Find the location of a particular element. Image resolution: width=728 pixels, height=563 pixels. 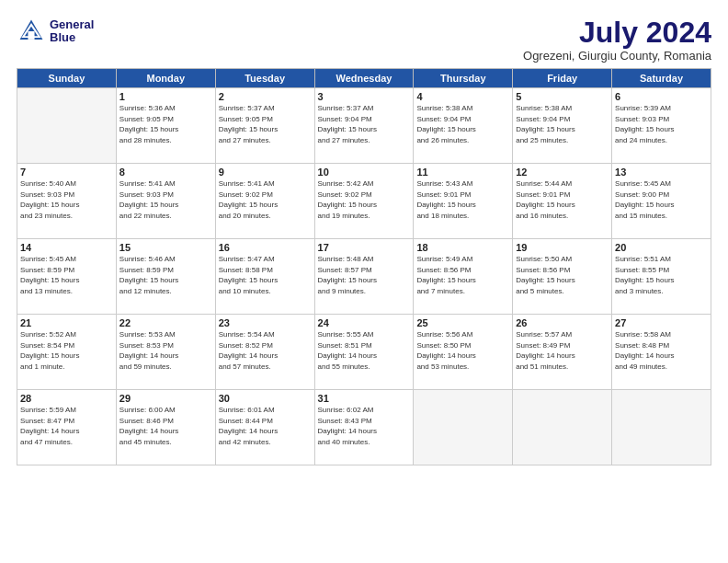

day-number: 9 is located at coordinates (265, 172).